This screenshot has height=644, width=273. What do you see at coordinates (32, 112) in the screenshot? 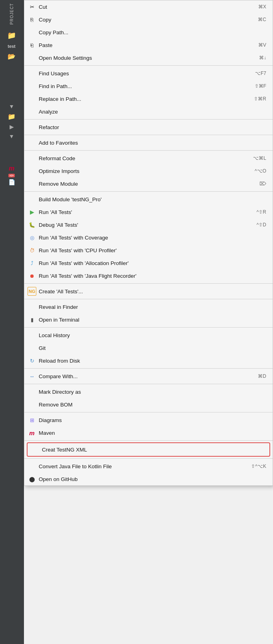
I see `analyze-icon` at bounding box center [32, 112].